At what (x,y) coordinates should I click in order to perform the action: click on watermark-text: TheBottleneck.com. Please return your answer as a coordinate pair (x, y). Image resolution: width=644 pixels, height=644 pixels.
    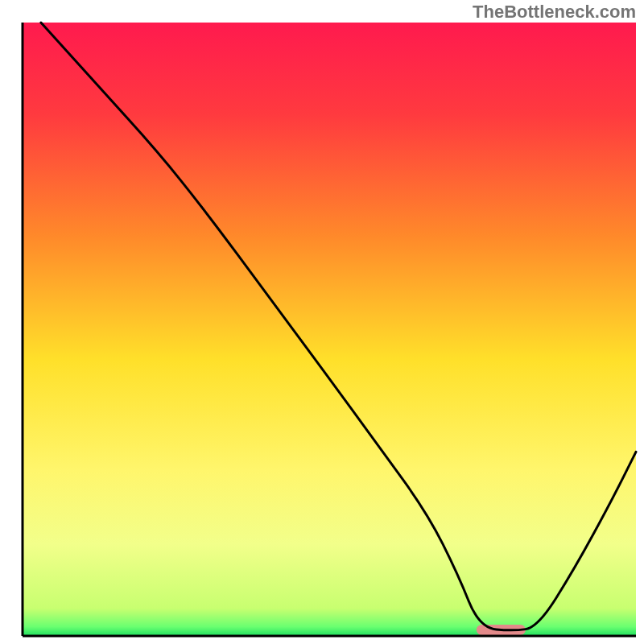
    Looking at the image, I should click on (554, 12).